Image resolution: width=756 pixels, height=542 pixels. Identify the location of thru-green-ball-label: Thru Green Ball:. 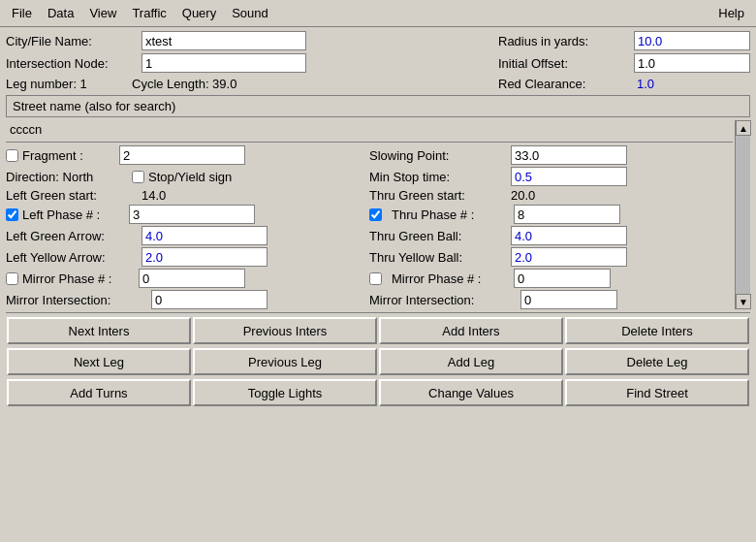
(437, 237).